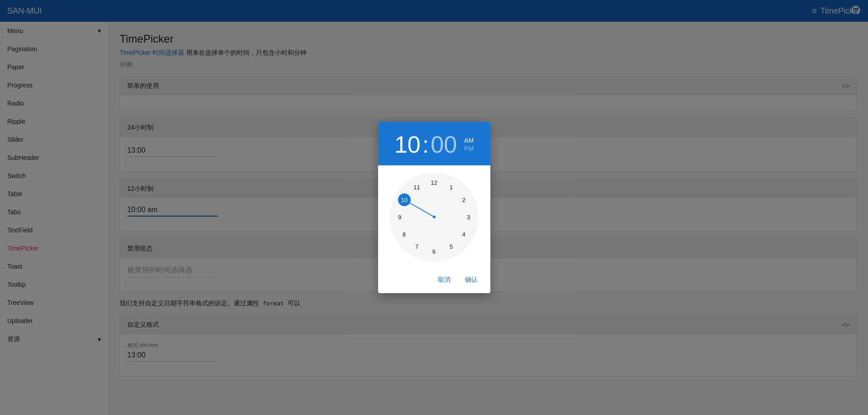  What do you see at coordinates (451, 247) in the screenshot?
I see `clock-number-5: 5` at bounding box center [451, 247].